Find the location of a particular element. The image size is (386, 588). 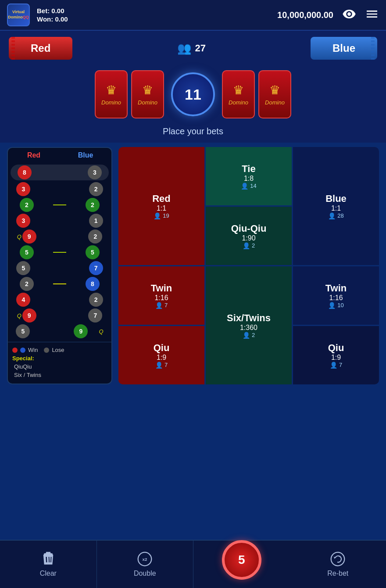

history-row-7: 5 7 is located at coordinates (60, 268).